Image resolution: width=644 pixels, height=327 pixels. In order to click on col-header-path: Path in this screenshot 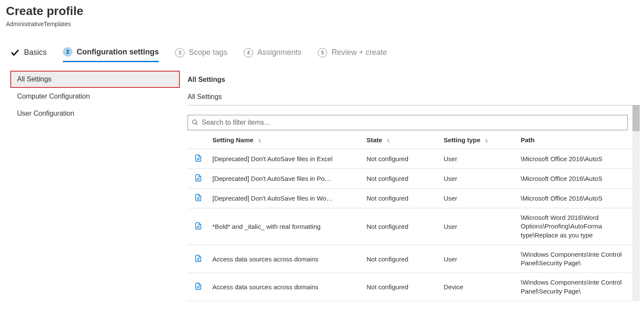, I will do `click(575, 140)`.